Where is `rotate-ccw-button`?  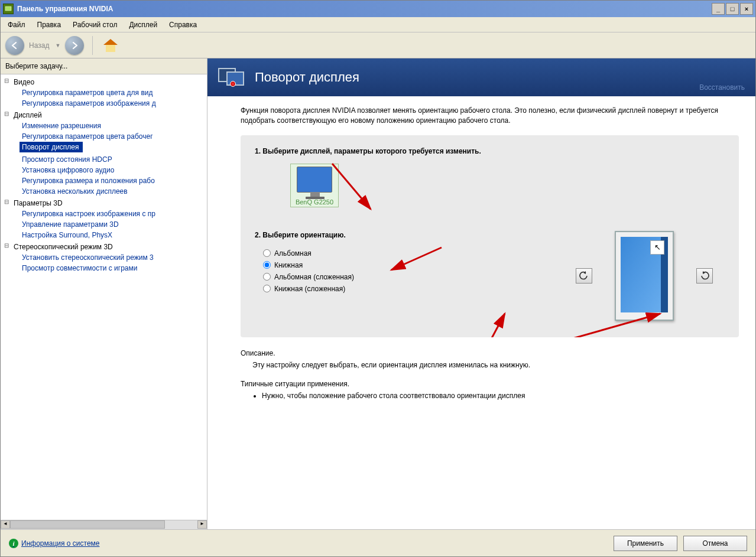
rotate-ccw-button is located at coordinates (584, 276).